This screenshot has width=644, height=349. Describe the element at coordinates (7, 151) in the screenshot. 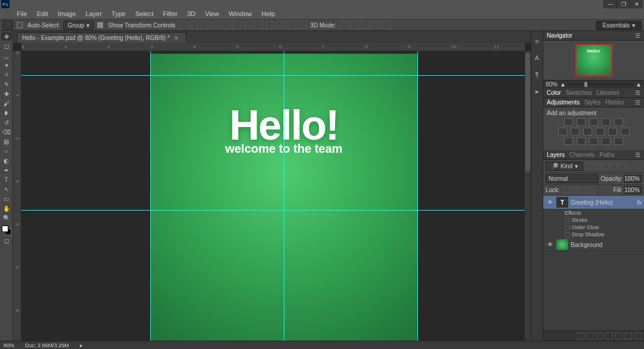

I see `blur-tool-icon: ○` at that location.